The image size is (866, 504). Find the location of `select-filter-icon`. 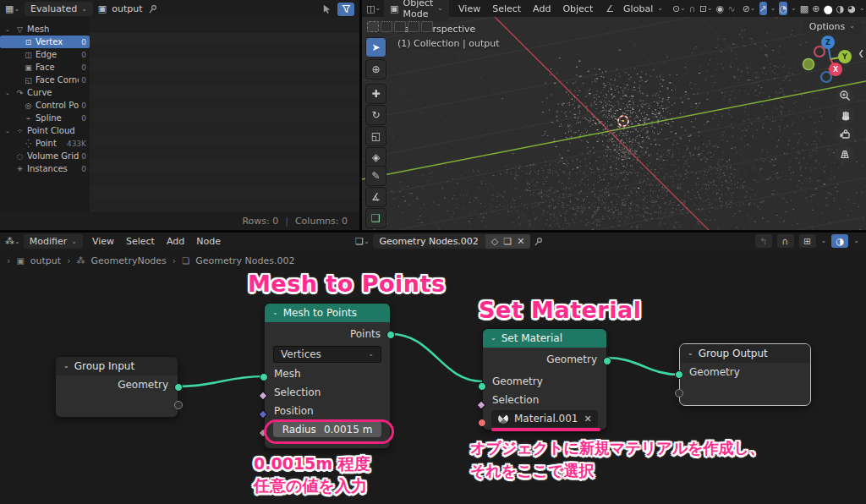

select-filter-icon is located at coordinates (326, 8).